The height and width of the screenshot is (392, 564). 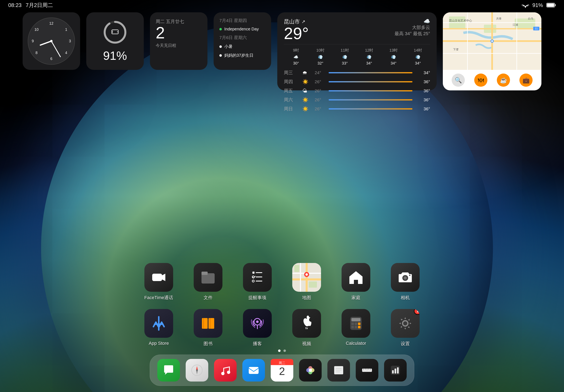 What do you see at coordinates (356, 298) in the screenshot?
I see `app-home-label: 家庭` at bounding box center [356, 298].